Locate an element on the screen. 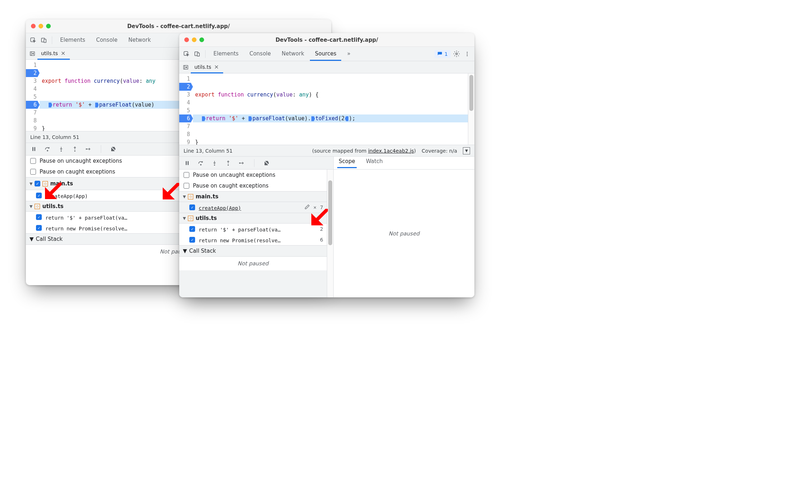 This screenshot has width=812, height=504. gear-icon is located at coordinates (456, 54).